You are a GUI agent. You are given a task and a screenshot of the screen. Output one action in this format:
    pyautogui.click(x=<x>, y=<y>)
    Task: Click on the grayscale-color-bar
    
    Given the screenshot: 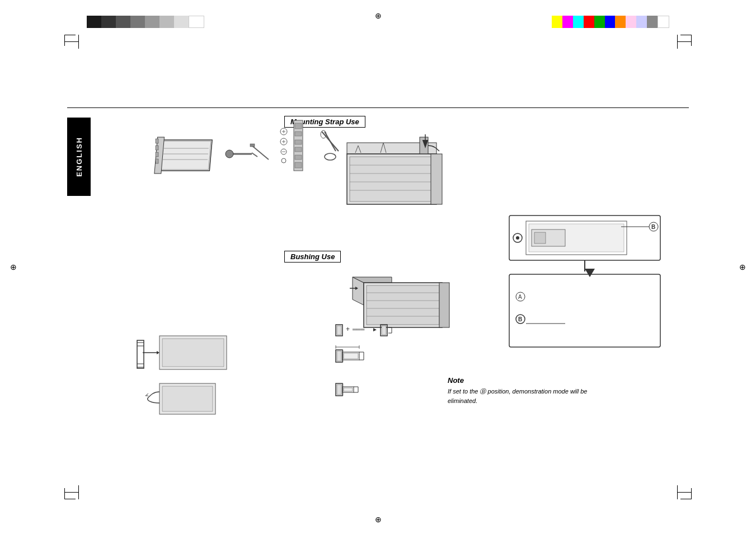 What is the action you would take?
    pyautogui.click(x=145, y=22)
    